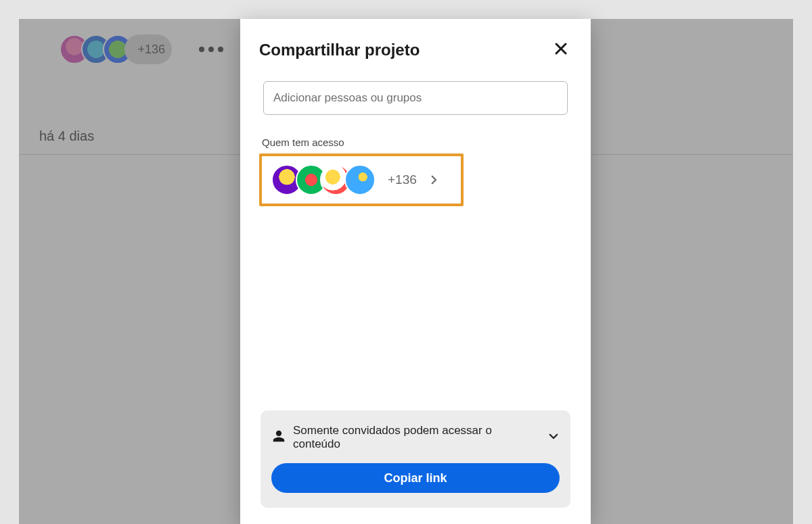 The height and width of the screenshot is (524, 812). I want to click on access-count-label: +136, so click(402, 180).